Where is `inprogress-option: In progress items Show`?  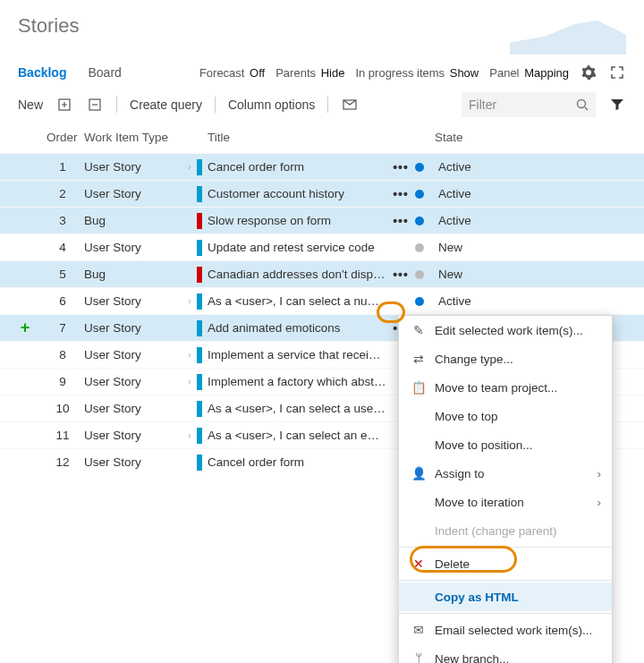 inprogress-option: In progress items Show is located at coordinates (417, 73).